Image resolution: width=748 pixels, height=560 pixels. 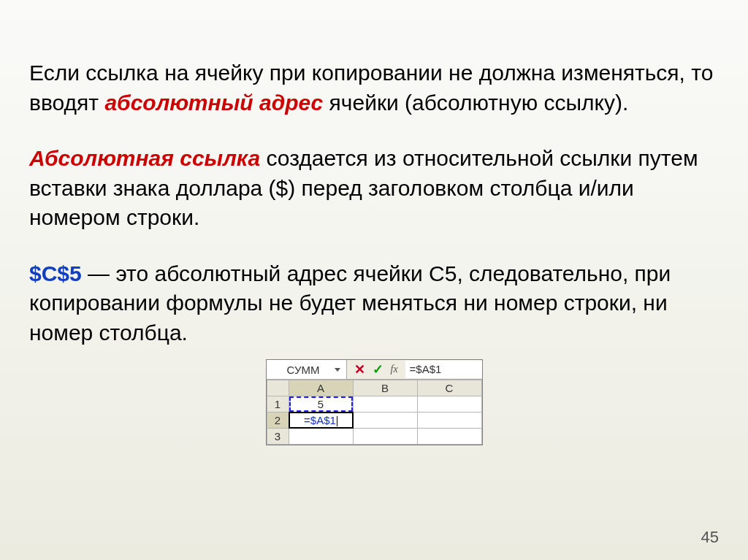 I want to click on text-cursor, so click(x=337, y=421).